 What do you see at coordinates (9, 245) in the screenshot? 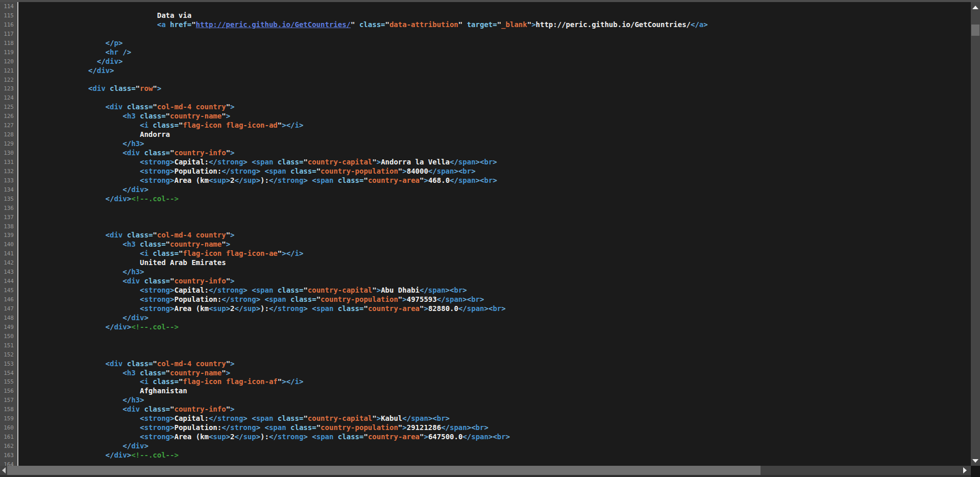
I see `line-number: 140` at bounding box center [9, 245].